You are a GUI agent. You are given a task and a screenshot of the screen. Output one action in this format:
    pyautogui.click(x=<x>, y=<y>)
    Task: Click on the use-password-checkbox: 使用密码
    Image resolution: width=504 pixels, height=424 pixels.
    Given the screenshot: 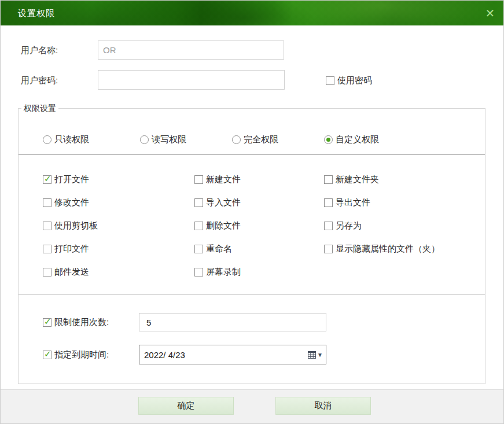 What is the action you would take?
    pyautogui.click(x=349, y=81)
    